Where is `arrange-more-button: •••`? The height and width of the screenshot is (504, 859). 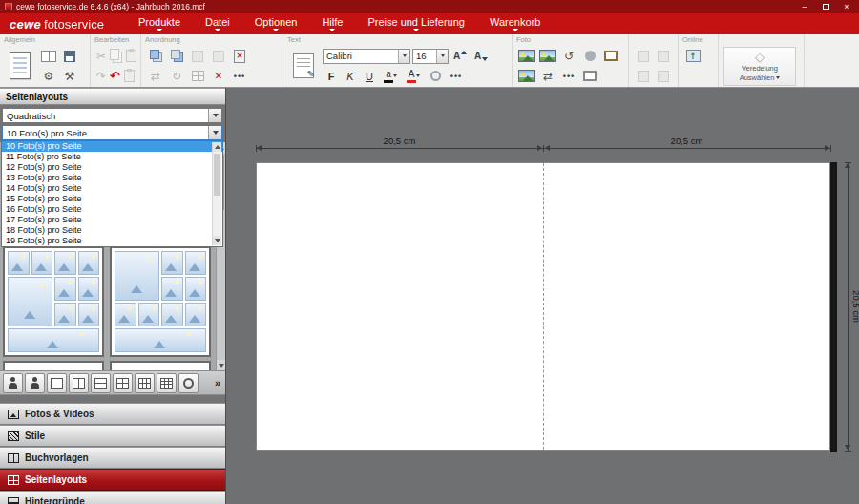 arrange-more-button: ••• is located at coordinates (240, 76).